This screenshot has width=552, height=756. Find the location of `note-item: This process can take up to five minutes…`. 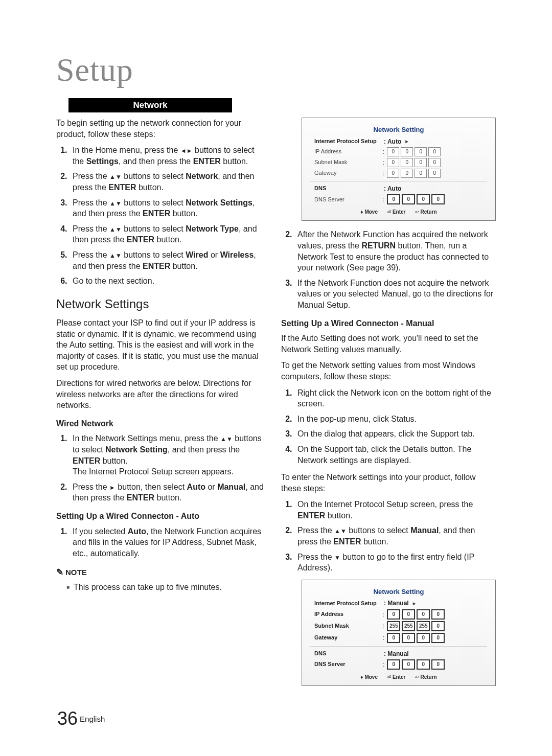

note-item: This process can take up to five minutes… is located at coordinates (166, 587).